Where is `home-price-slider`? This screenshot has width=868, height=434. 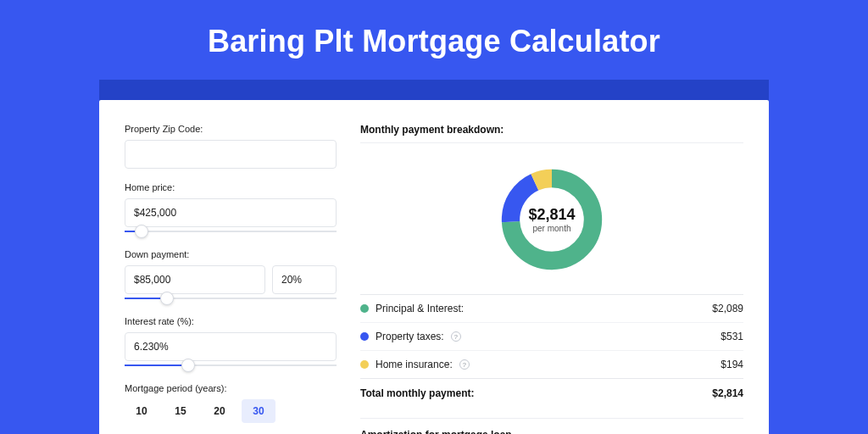 home-price-slider is located at coordinates (231, 232).